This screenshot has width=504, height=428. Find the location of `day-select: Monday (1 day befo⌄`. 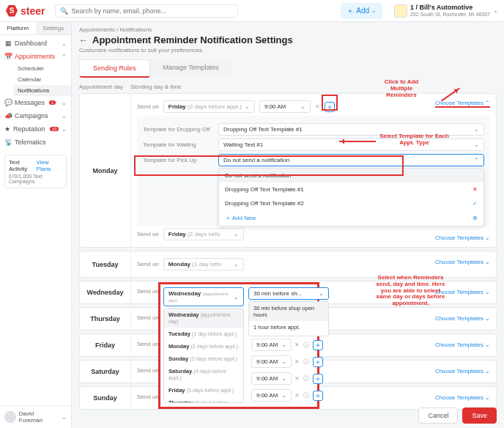

day-select: Monday (1 day befo⌄ is located at coordinates (204, 264).